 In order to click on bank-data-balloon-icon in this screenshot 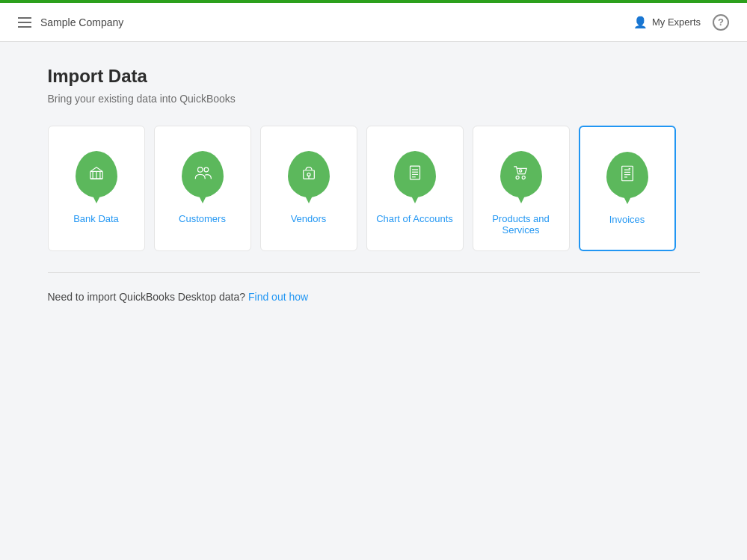, I will do `click(96, 174)`.